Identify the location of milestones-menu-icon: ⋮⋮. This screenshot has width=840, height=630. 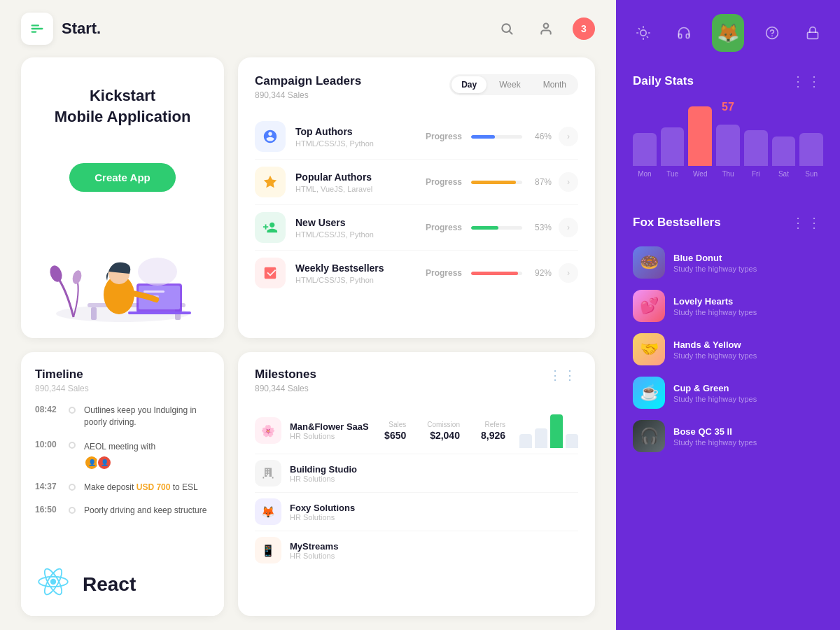
(564, 375).